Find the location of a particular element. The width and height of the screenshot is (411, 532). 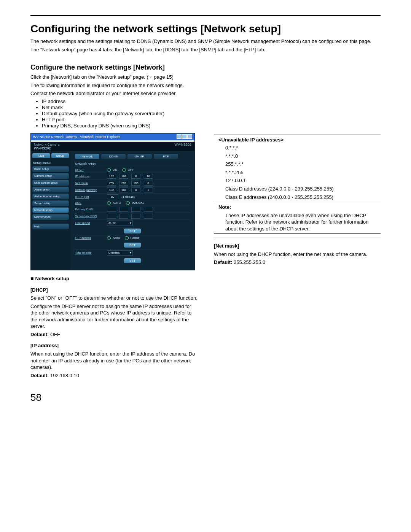

model-right: WV-NS202 is located at coordinates (183, 146).